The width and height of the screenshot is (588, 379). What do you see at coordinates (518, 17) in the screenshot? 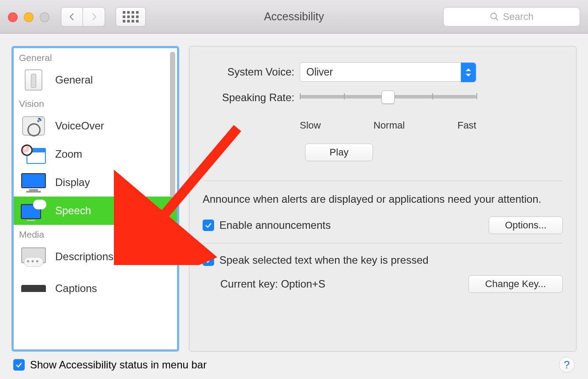
I see `search-placeholder: Search` at bounding box center [518, 17].